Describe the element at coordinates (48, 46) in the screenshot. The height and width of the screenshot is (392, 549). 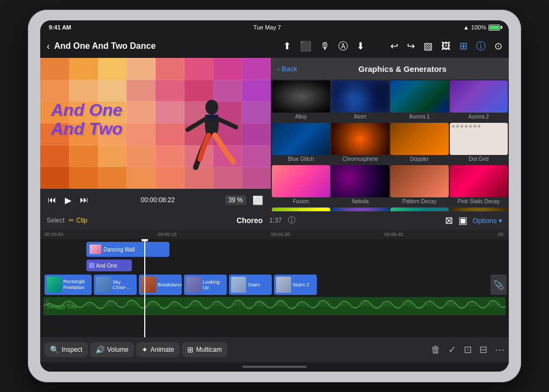
I see `back-button: ‹` at that location.